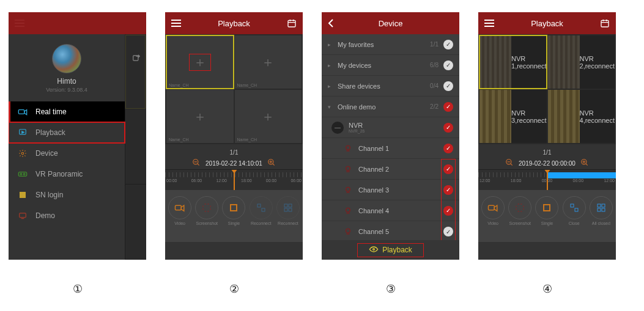 The width and height of the screenshot is (644, 311). What do you see at coordinates (601, 211) in the screenshot?
I see `all-closed-button: All closed` at bounding box center [601, 211].